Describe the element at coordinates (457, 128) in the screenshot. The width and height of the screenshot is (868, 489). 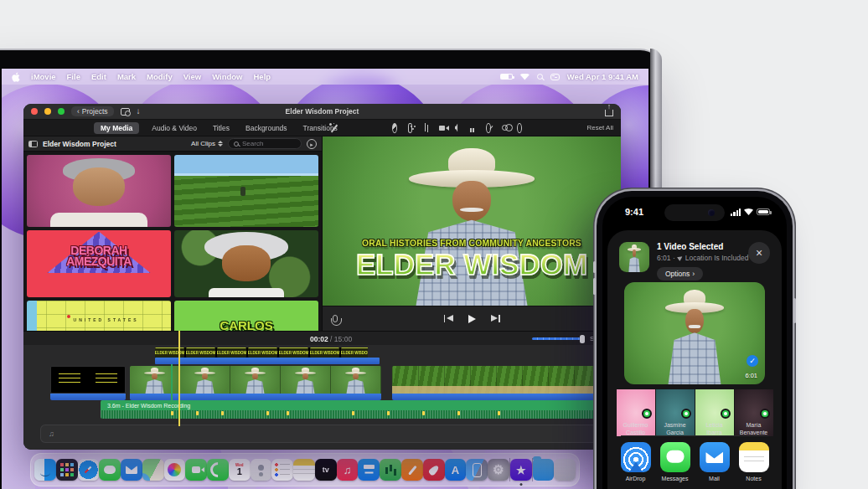
I see `volume-icon` at that location.